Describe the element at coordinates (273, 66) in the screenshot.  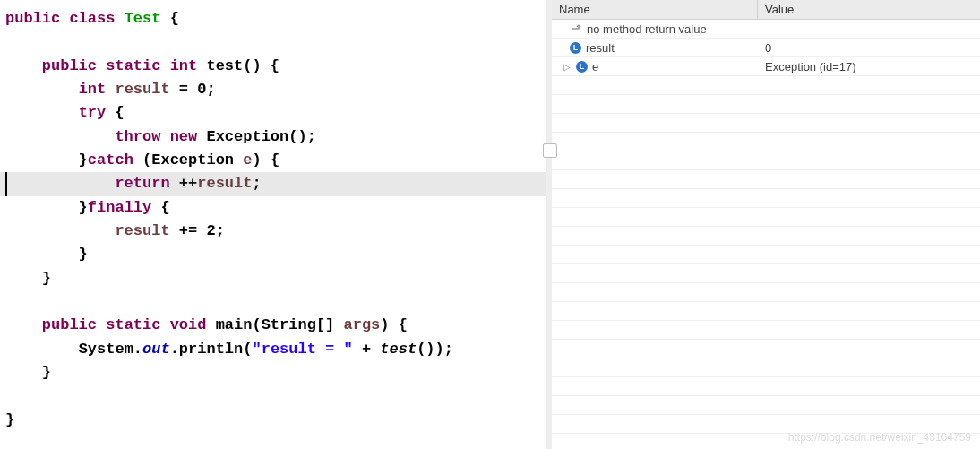
I see `code-line: public static int test() {` at that location.